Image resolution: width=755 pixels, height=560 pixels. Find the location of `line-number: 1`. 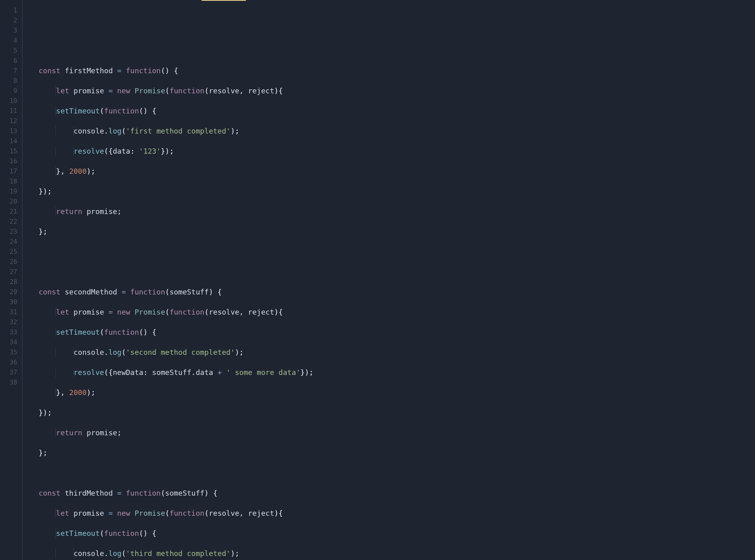

line-number: 1 is located at coordinates (11, 10).